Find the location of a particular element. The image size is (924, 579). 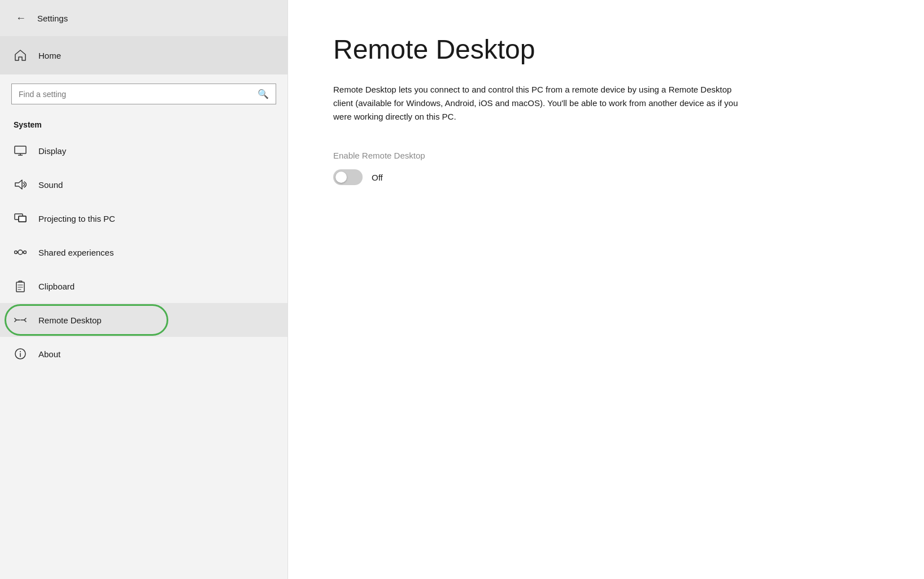

sidebar-item-remote-desktop-label: Remote Desktop is located at coordinates (70, 321).